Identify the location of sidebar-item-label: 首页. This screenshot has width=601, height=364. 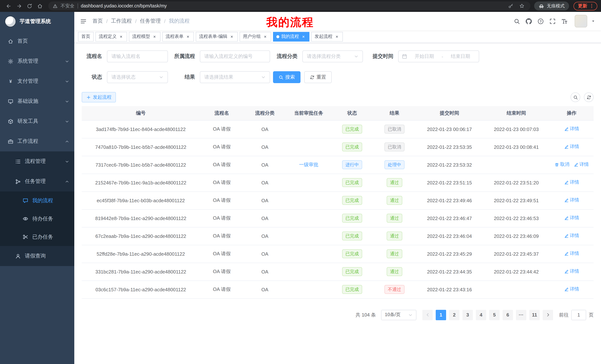
(23, 41).